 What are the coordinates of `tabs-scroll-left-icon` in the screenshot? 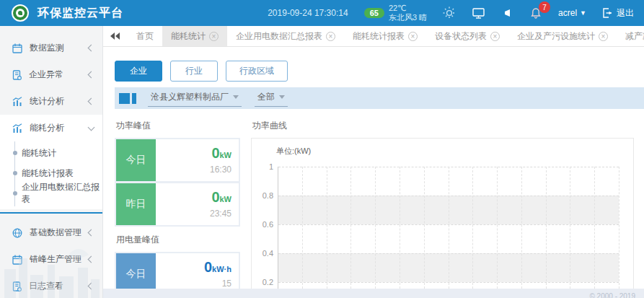 It's located at (115, 36).